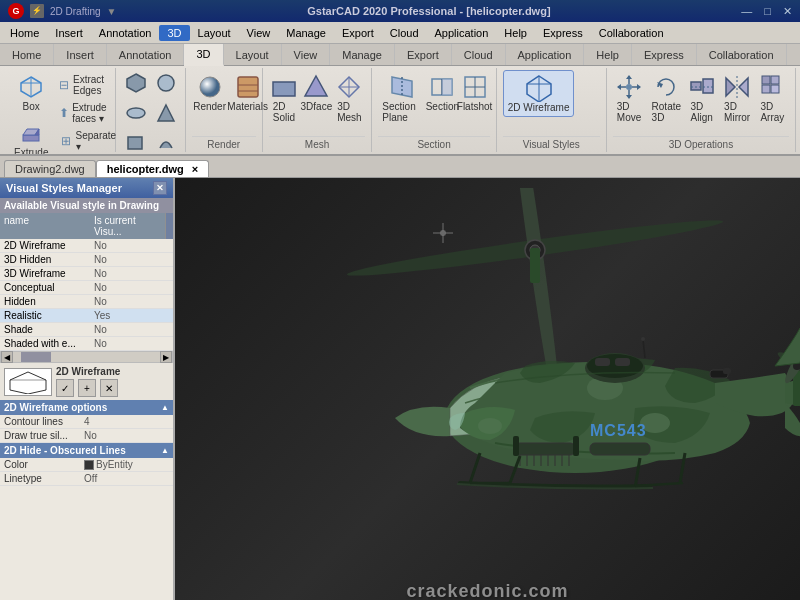 Image resolution: width=800 pixels, height=600 pixels. Describe the element at coordinates (86, 479) in the screenshot. I see `hide-option-row: LinetypeOff` at that location.